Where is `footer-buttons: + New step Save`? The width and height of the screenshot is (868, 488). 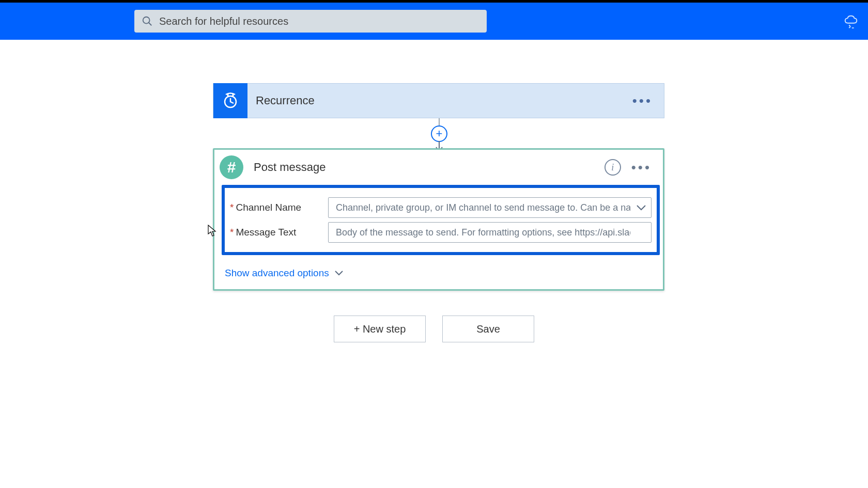 footer-buttons: + New step Save is located at coordinates (434, 329).